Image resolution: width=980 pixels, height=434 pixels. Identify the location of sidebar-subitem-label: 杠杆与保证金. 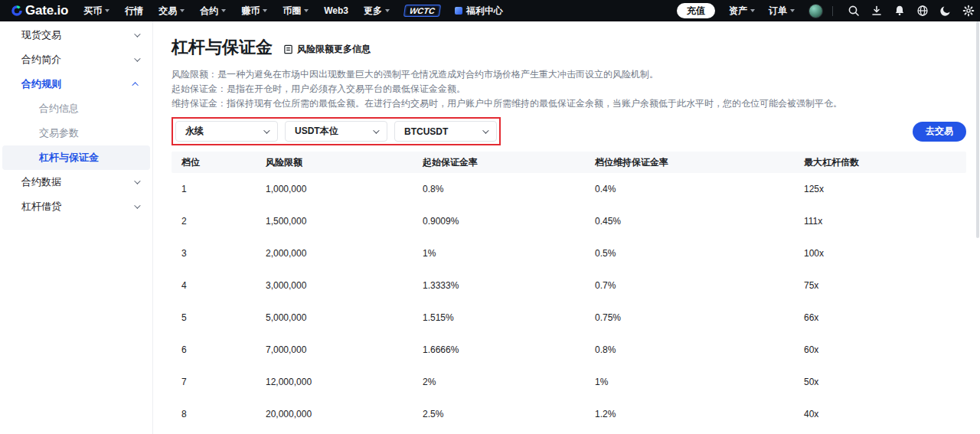
(69, 158).